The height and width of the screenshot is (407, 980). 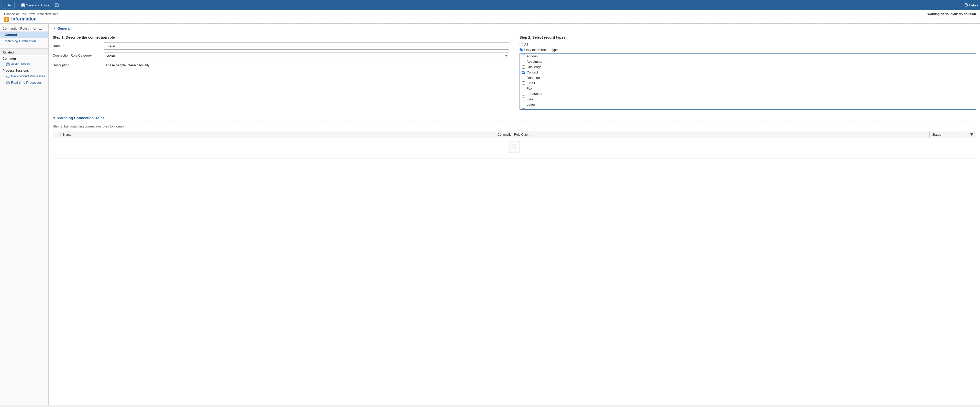 I want to click on list-item: Account, so click(x=748, y=56).